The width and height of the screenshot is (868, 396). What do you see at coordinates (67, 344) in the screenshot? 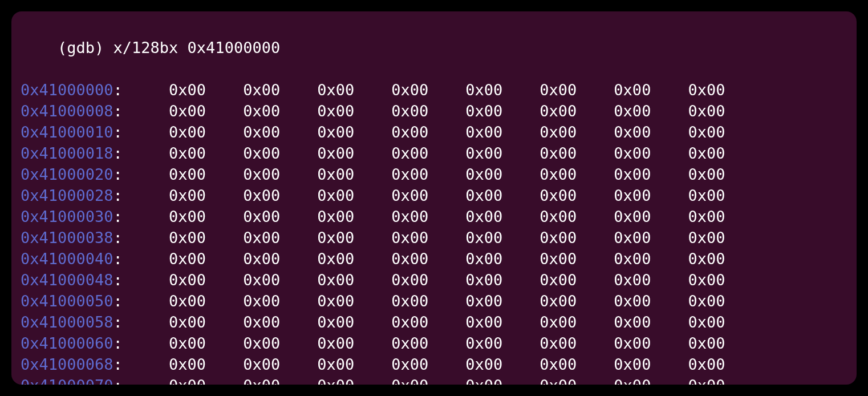
I see `memory-address: 0x41000060` at bounding box center [67, 344].